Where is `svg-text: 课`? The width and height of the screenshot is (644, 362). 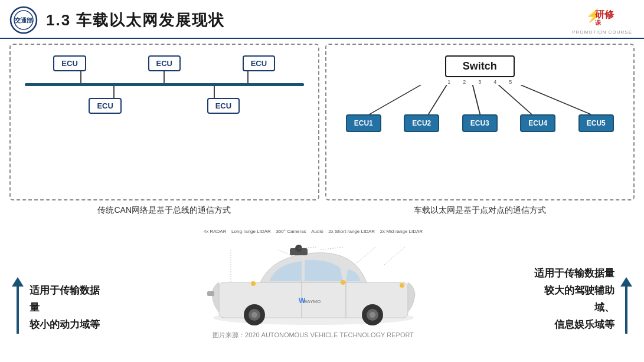 svg-text: 课 is located at coordinates (599, 22).